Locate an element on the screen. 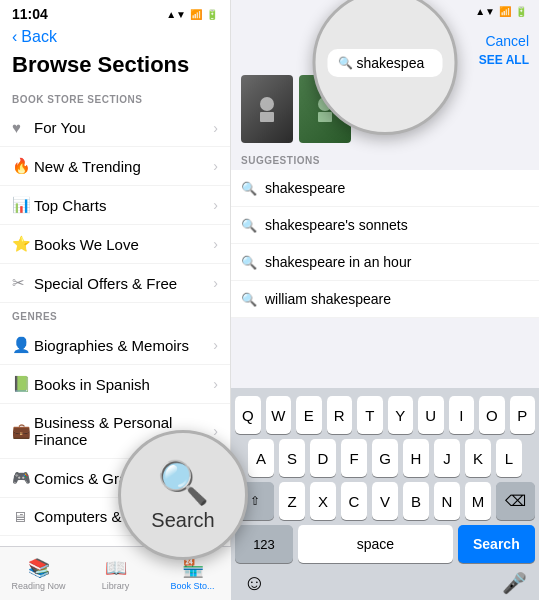 Image resolution: width=539 pixels, height=600 pixels. key-delete: ⌫ is located at coordinates (516, 501).